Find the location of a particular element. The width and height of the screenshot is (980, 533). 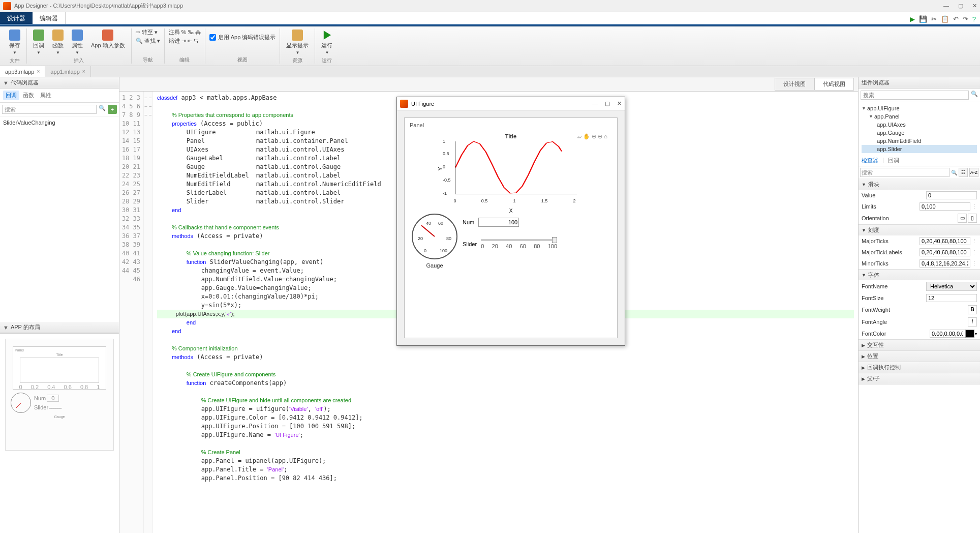

prop-majorticklabels-input is located at coordinates (945, 252).